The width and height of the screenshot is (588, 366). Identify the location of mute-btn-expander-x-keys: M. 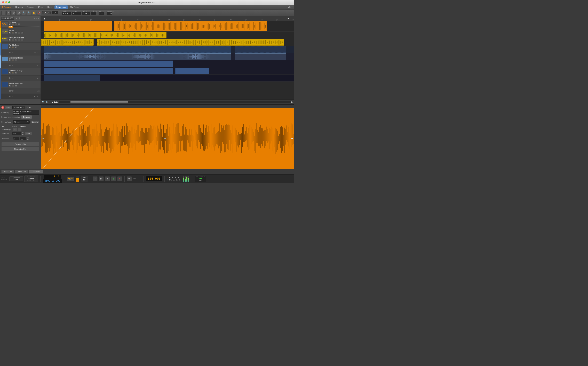
(10, 73).